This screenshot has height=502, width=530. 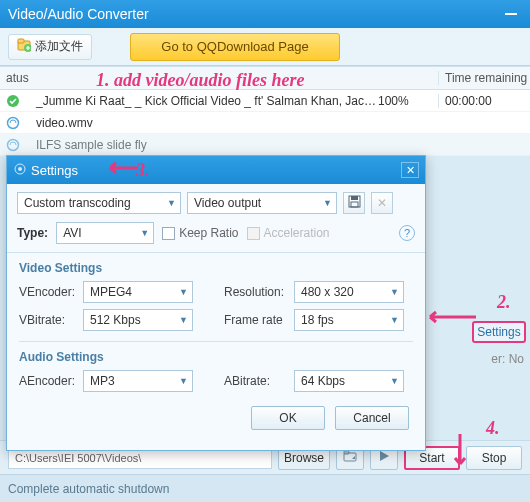 What do you see at coordinates (200, 233) in the screenshot?
I see `keep-ratio-checkbox: Keep Ratio` at bounding box center [200, 233].